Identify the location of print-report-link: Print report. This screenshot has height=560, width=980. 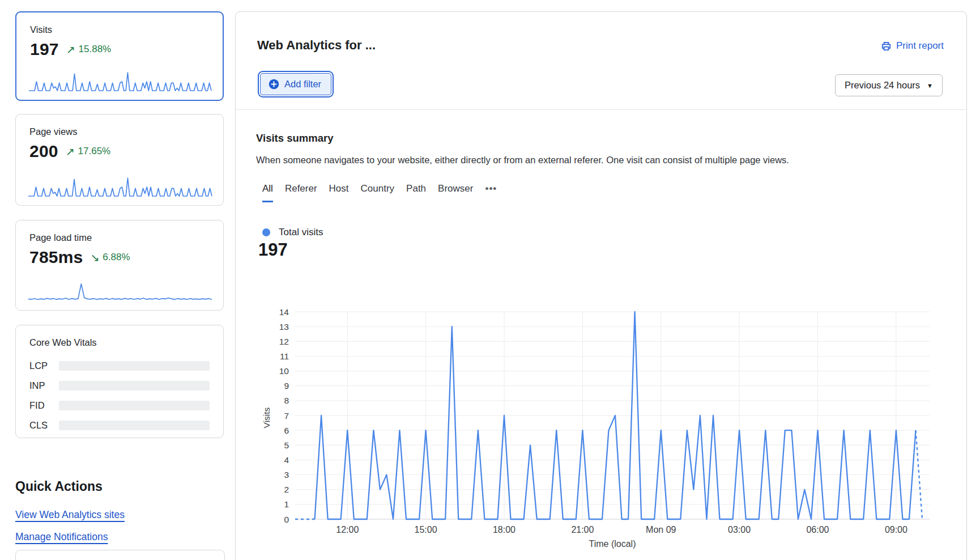
(912, 46).